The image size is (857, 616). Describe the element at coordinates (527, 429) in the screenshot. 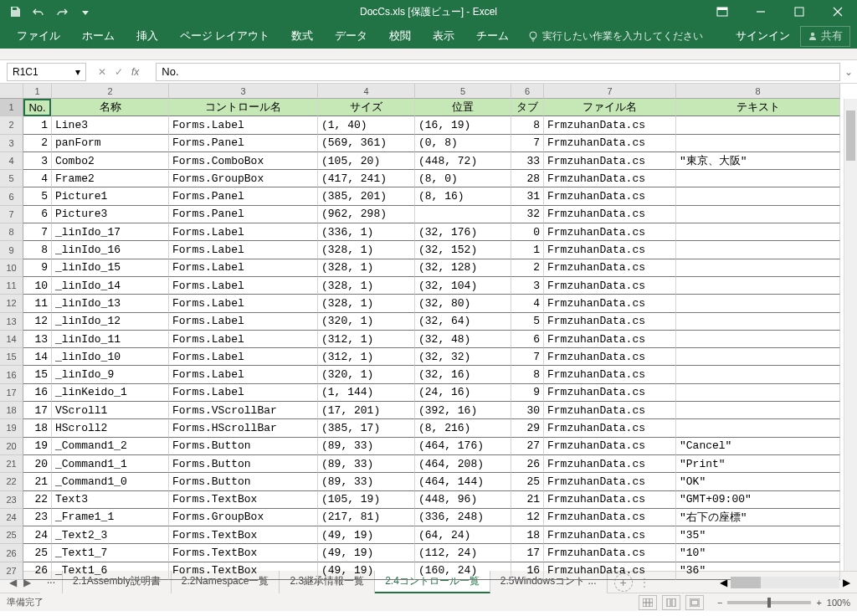

I see `cell: 29` at that location.